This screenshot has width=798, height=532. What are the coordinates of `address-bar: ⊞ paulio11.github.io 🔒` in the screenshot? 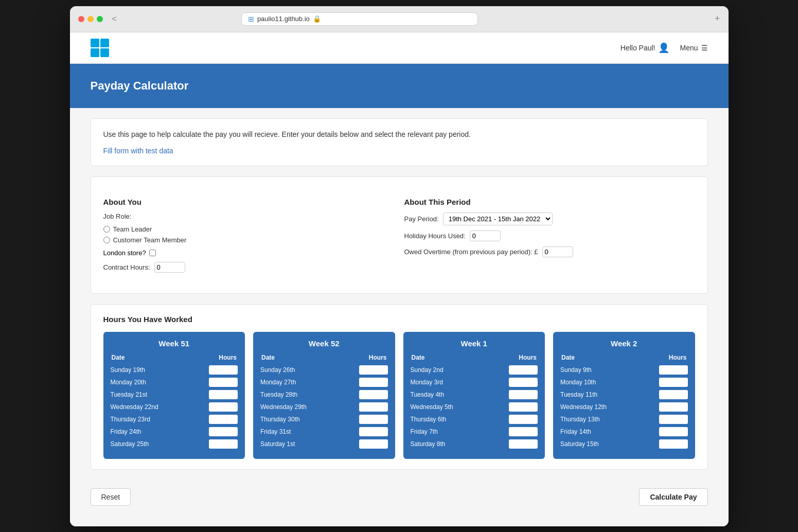 It's located at (360, 19).